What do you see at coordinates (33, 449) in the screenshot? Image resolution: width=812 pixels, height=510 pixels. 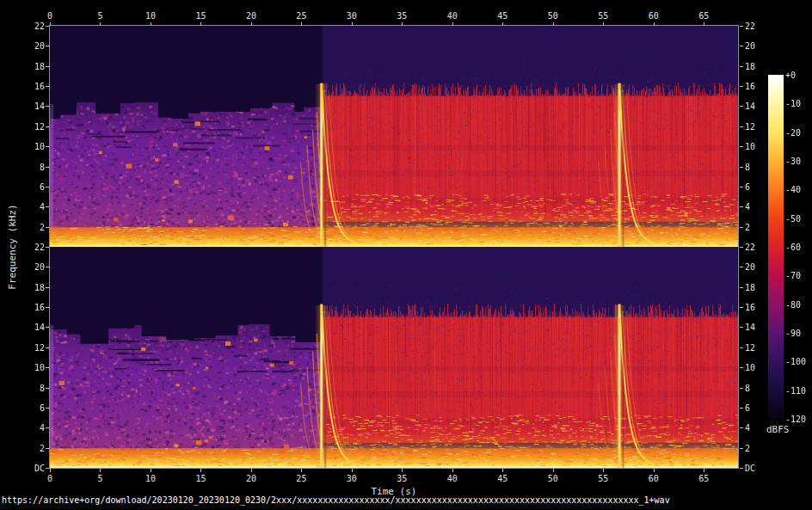 I see `freq-tick-label-left: 2` at bounding box center [33, 449].